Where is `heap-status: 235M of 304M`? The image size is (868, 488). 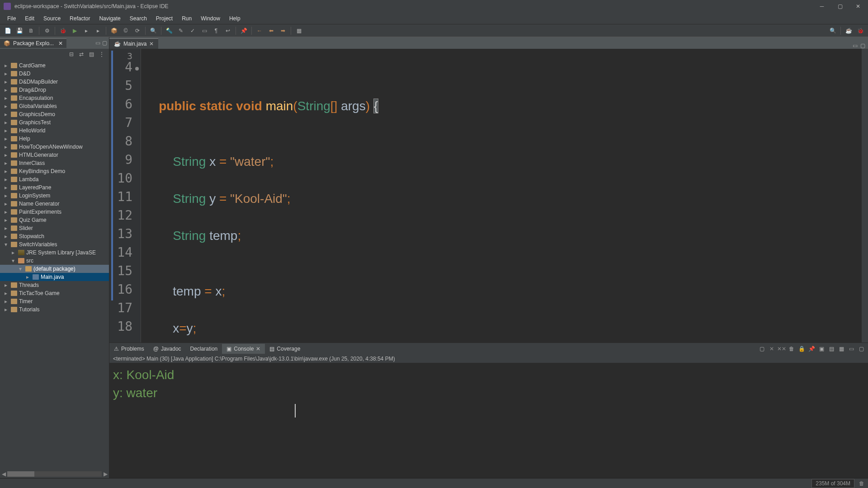 heap-status: 235M of 304M is located at coordinates (833, 483).